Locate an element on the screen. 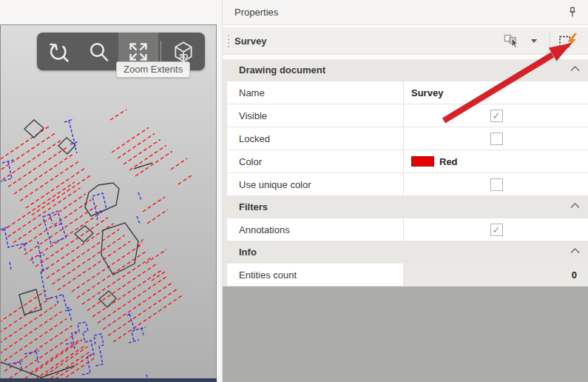 The image size is (588, 382). name-value: Survey is located at coordinates (496, 93).